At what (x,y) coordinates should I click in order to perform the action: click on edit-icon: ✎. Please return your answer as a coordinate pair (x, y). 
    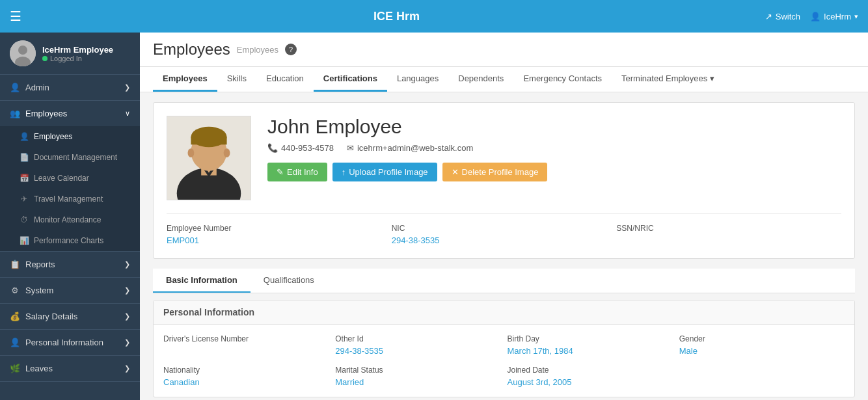
    Looking at the image, I should click on (280, 172).